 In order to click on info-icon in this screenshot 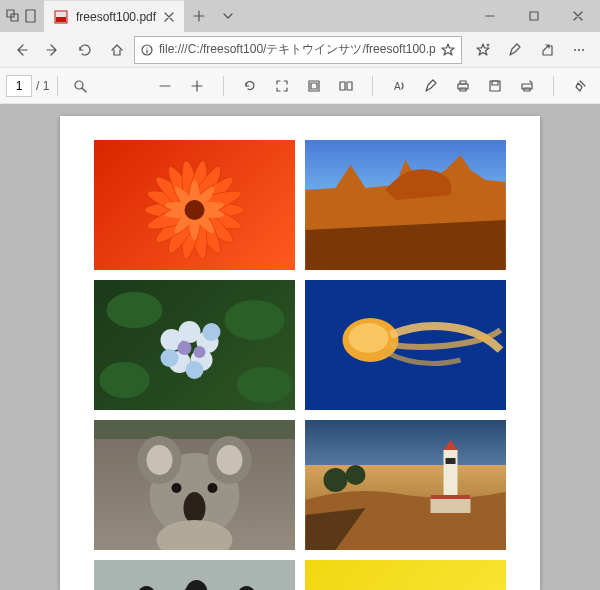, I will do `click(147, 50)`.